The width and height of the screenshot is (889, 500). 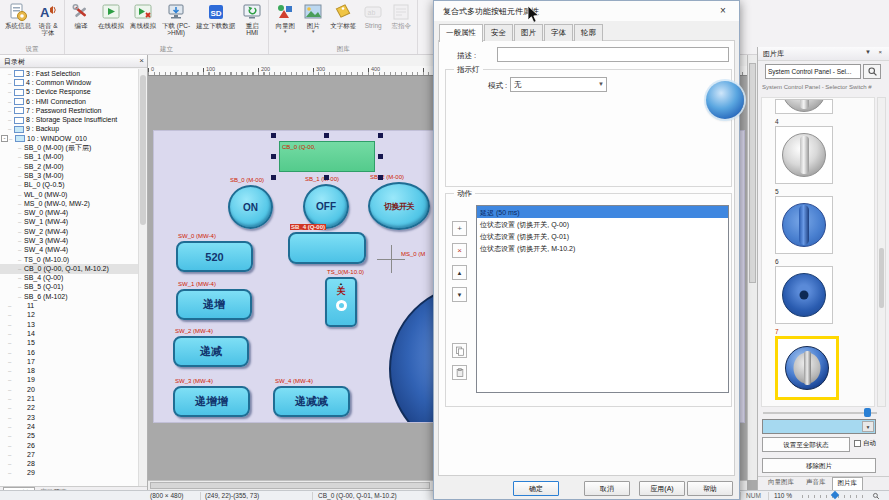 What do you see at coordinates (142, 60) in the screenshot?
I see `close-icon: ×` at bounding box center [142, 60].